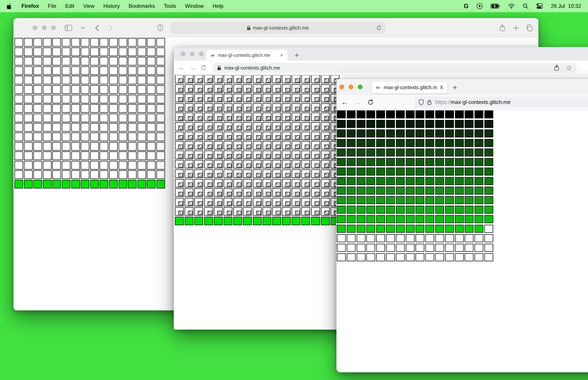 The width and height of the screenshot is (588, 380). Describe the element at coordinates (142, 6) in the screenshot. I see `menubar-item-bookmarks: Bookmarks` at that location.